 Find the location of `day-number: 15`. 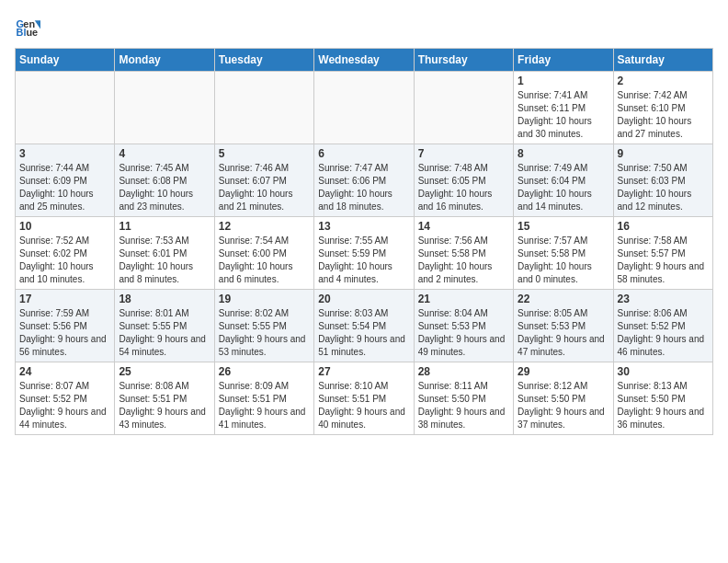

day-number: 15 is located at coordinates (563, 226).